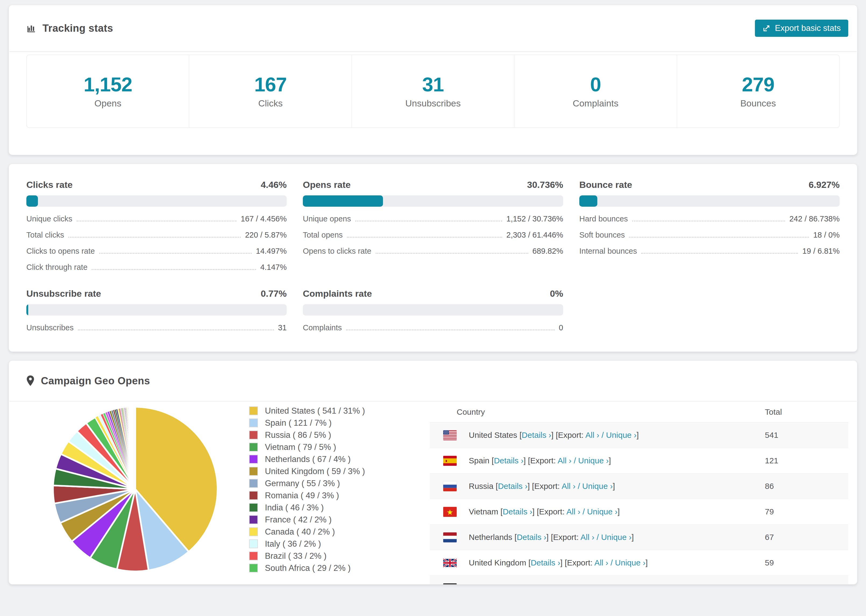 This screenshot has height=616, width=866. I want to click on us-flag-icon, so click(450, 435).